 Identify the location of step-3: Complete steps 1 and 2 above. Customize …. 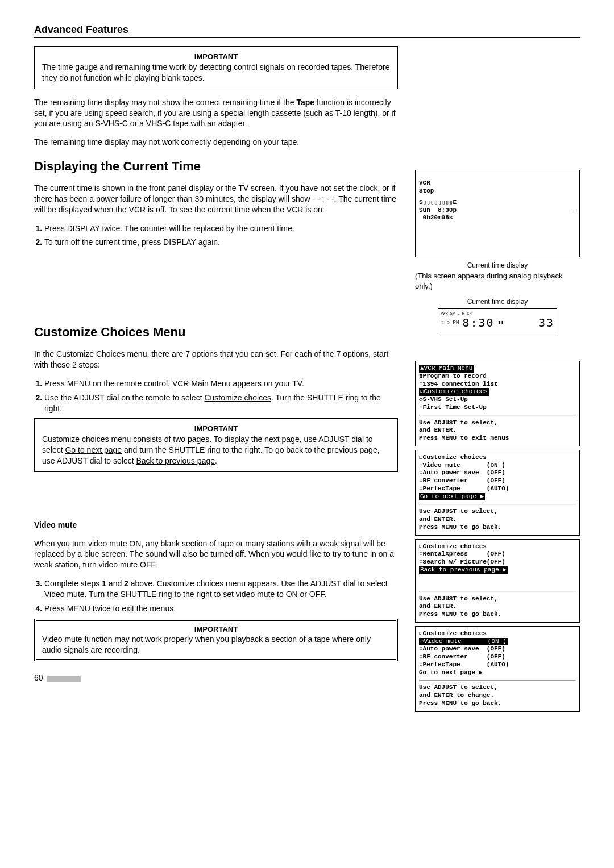
(221, 589).